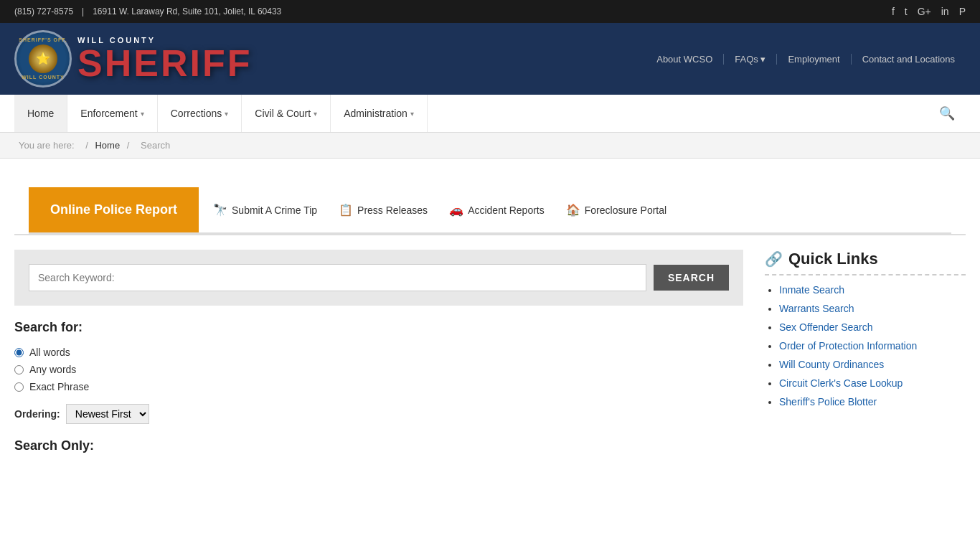  Describe the element at coordinates (806, 59) in the screenshot. I see `header-nav: About WCSO FAQs ▾ Employment Contact and…` at that location.